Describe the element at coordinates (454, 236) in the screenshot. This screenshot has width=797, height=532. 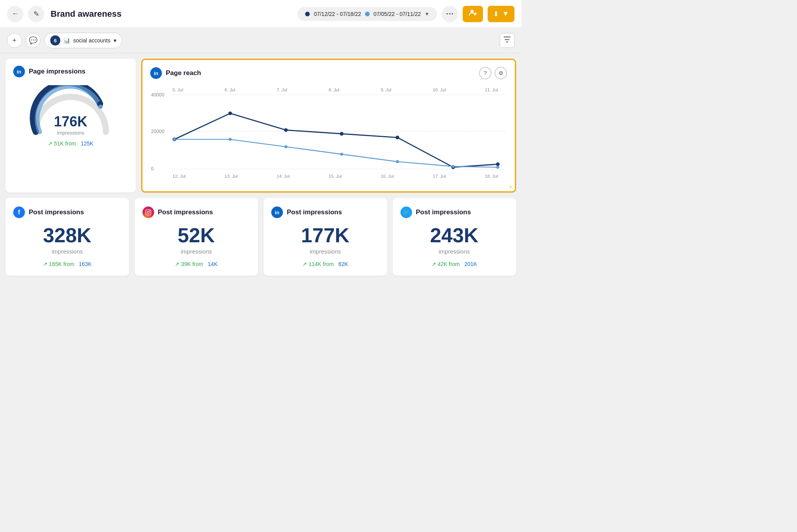
I see `tw-big-number: 243K` at that location.